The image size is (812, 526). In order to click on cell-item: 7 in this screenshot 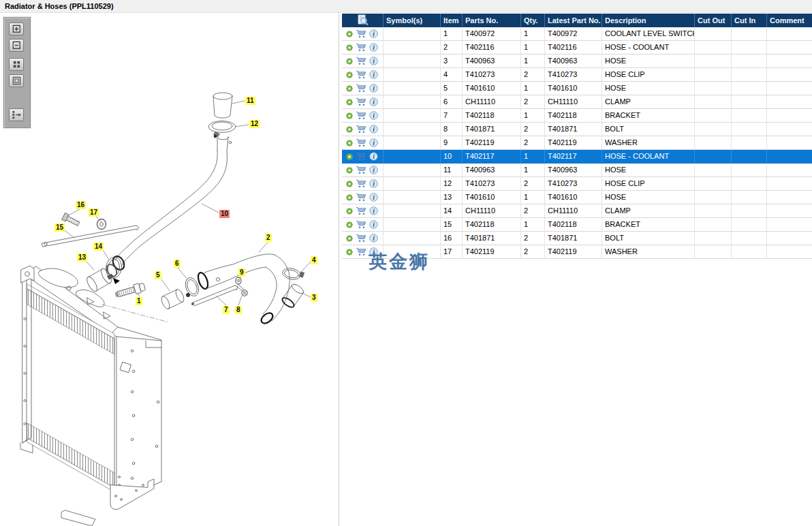, I will do `click(452, 116)`.